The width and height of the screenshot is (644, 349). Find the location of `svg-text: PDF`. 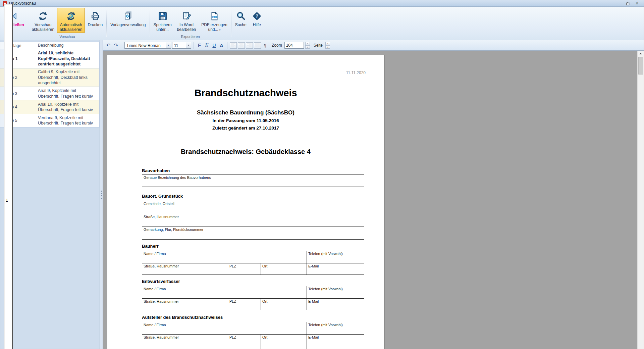

svg-text: PDF is located at coordinates (215, 17).